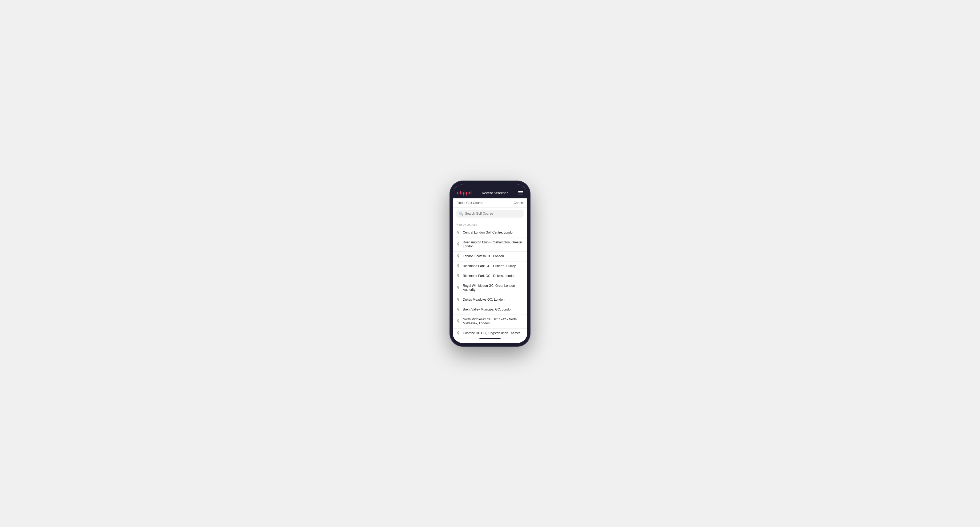  Describe the element at coordinates (490, 286) in the screenshot. I see `course-list: Central London Golf Centre, London Roeha…` at that location.